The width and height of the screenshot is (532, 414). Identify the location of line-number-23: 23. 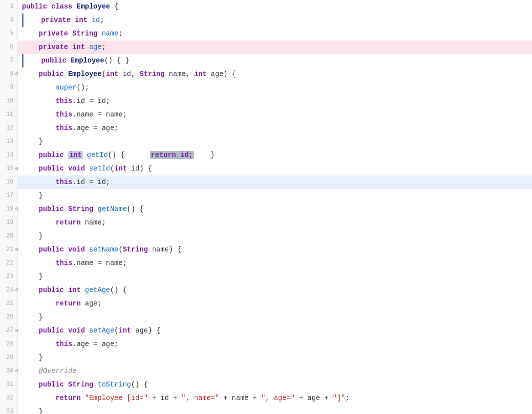
(8, 277).